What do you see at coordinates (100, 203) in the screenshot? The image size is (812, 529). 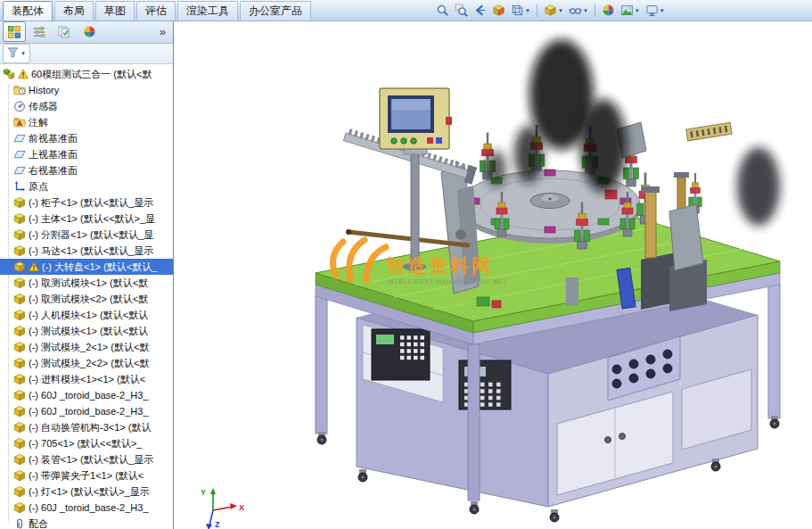 I see `tree-item-label: (-) 柜子<1> (默认<默认_显示` at bounding box center [100, 203].